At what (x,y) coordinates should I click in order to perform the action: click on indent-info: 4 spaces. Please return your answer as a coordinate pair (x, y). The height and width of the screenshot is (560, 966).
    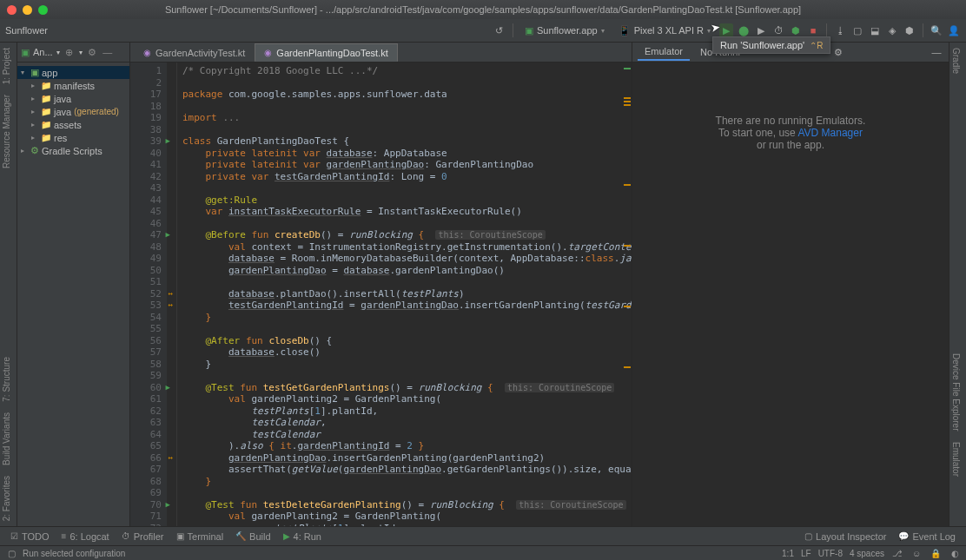
    Looking at the image, I should click on (867, 554).